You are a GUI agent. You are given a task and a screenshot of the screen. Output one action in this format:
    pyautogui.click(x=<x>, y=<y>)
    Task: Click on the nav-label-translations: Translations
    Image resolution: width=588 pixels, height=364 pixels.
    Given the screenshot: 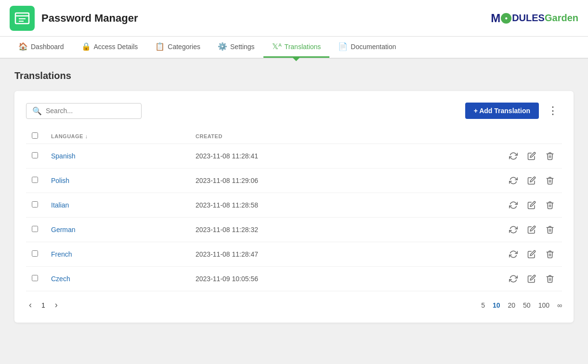 What is the action you would take?
    pyautogui.click(x=303, y=47)
    